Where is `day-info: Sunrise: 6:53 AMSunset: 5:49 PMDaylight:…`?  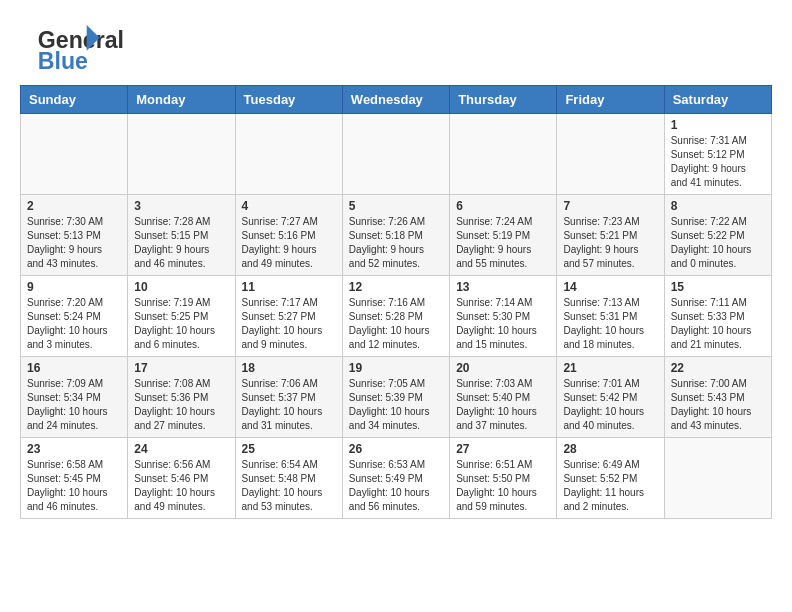
day-info: Sunrise: 6:53 AMSunset: 5:49 PMDaylight:… is located at coordinates (396, 486).